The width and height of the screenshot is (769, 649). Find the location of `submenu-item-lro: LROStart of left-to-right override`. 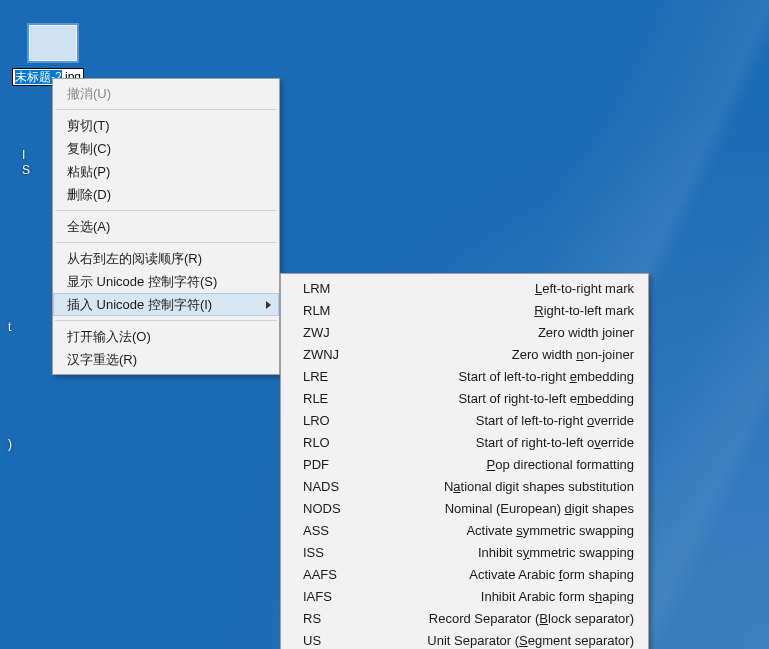

submenu-item-lro: LROStart of left-to-right override is located at coordinates (464, 421).